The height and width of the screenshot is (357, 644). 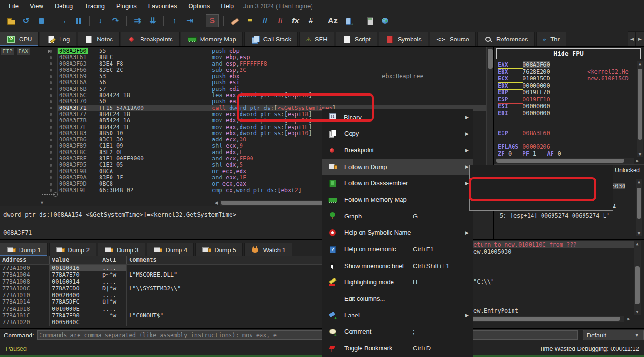 What do you see at coordinates (522, 133) in the screenshot?
I see `register-row: EIP008A3F60` at bounding box center [522, 133].